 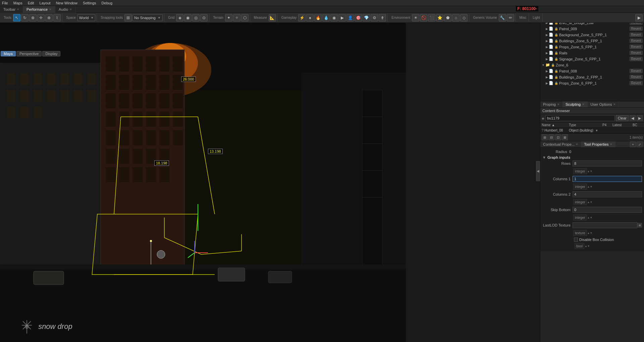 What do you see at coordinates (590, 217) in the screenshot?
I see `skip-spinner: ▲▼` at bounding box center [590, 217].